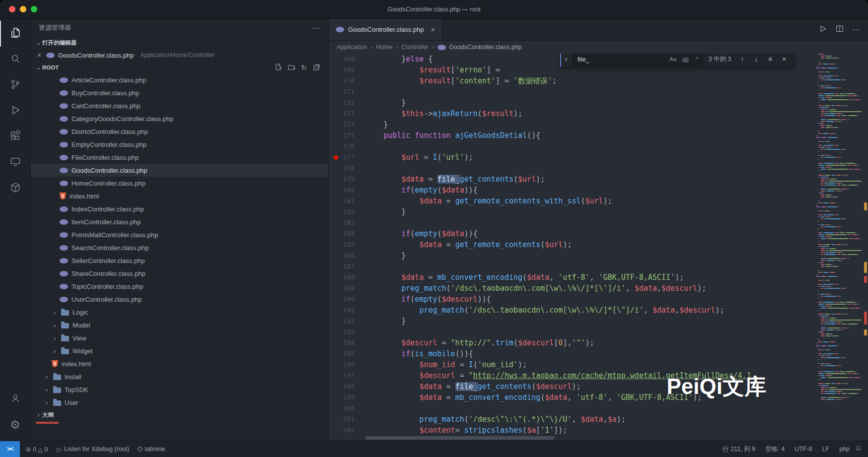  I want to click on line-gutter: 173, so click(347, 114).